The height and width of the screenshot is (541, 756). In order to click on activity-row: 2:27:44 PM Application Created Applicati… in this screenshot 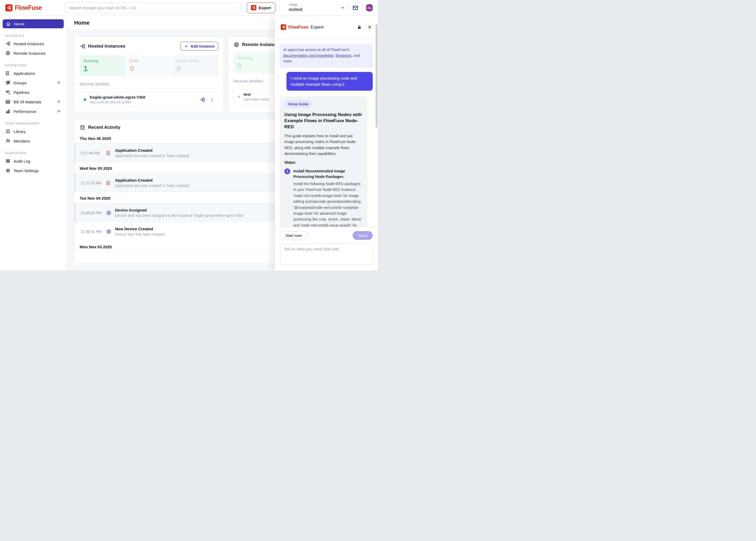, I will do `click(177, 153)`.